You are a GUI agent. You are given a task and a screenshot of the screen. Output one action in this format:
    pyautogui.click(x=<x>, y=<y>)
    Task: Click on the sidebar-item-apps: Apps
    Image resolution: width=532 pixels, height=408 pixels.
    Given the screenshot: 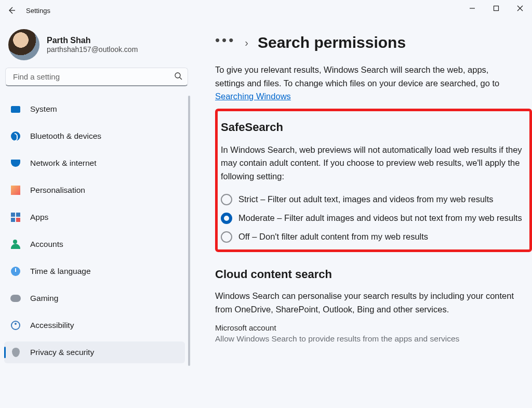 What is the action you would take?
    pyautogui.click(x=95, y=217)
    